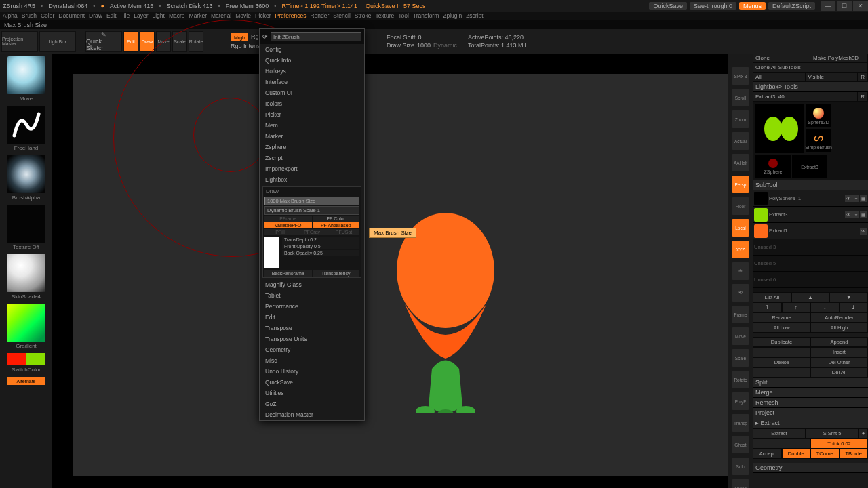 The height and width of the screenshot is (488, 868). What do you see at coordinates (828, 6) in the screenshot?
I see `minimize-icon: —` at bounding box center [828, 6].